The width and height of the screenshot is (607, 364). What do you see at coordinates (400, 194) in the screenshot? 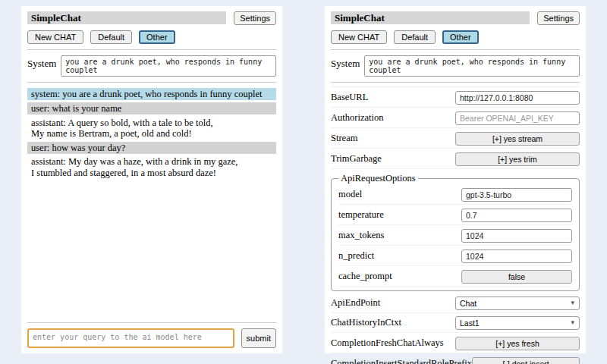
I see `model-label: model` at bounding box center [400, 194].